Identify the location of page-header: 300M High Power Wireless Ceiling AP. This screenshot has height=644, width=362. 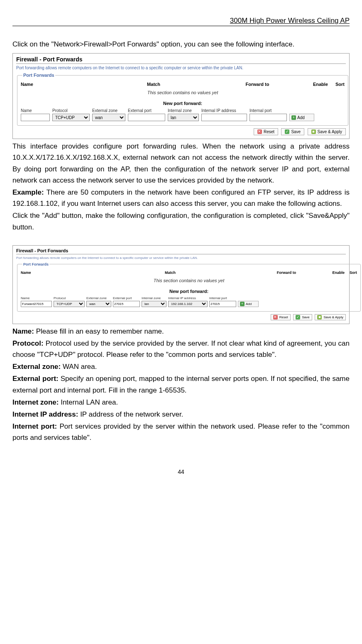
(181, 22).